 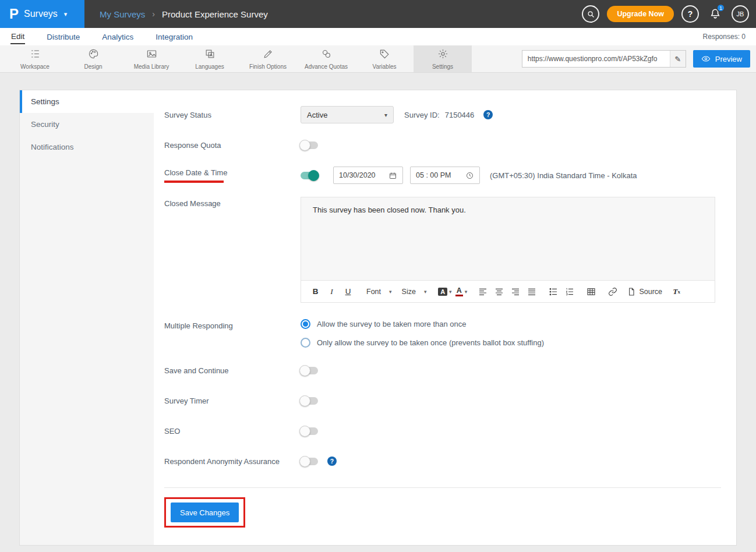 I want to click on bold-button: B, so click(x=316, y=291).